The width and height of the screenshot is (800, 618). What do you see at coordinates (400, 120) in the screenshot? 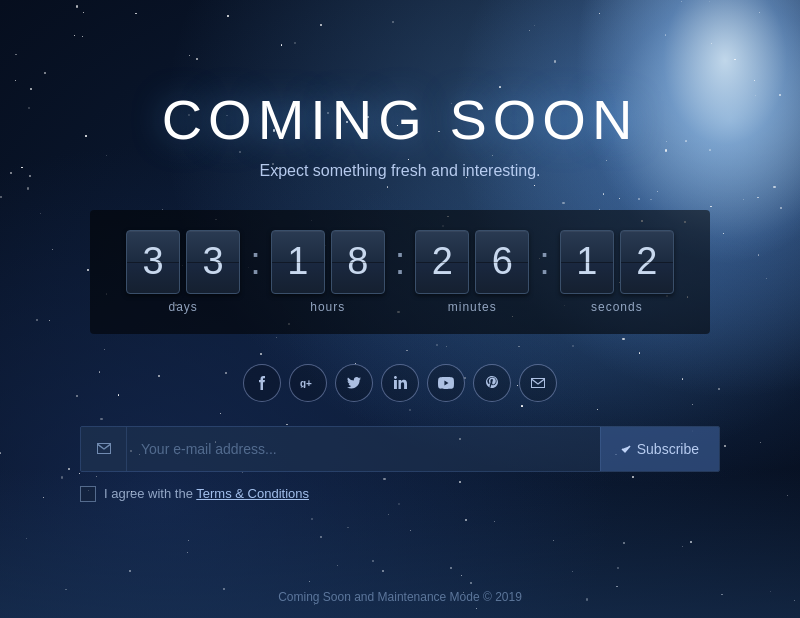
I see `page-title: COMING SOON` at bounding box center [400, 120].